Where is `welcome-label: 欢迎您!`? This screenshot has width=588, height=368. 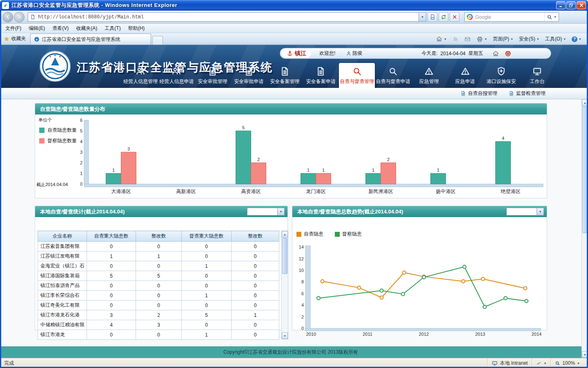
welcome-label: 欢迎您! is located at coordinates (327, 53).